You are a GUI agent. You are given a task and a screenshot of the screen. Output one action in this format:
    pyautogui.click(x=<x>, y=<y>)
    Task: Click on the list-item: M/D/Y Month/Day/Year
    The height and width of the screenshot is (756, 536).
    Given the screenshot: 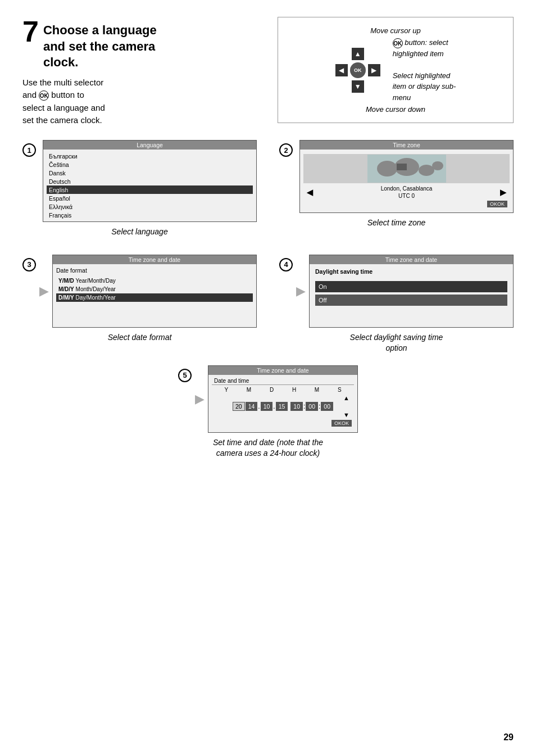 What is the action you would take?
    pyautogui.click(x=155, y=289)
    